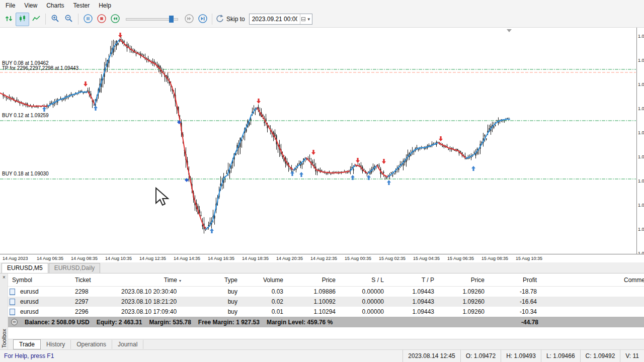 Image resolution: width=644 pixels, height=362 pixels. What do you see at coordinates (262, 280) in the screenshot?
I see `column-volume: Volume` at bounding box center [262, 280].